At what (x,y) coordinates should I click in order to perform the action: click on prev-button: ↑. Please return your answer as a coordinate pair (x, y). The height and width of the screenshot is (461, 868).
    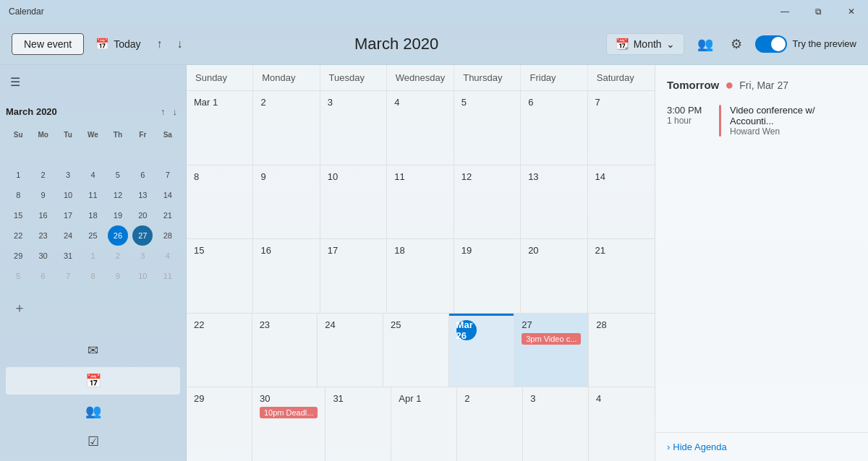
    Looking at the image, I should click on (160, 44).